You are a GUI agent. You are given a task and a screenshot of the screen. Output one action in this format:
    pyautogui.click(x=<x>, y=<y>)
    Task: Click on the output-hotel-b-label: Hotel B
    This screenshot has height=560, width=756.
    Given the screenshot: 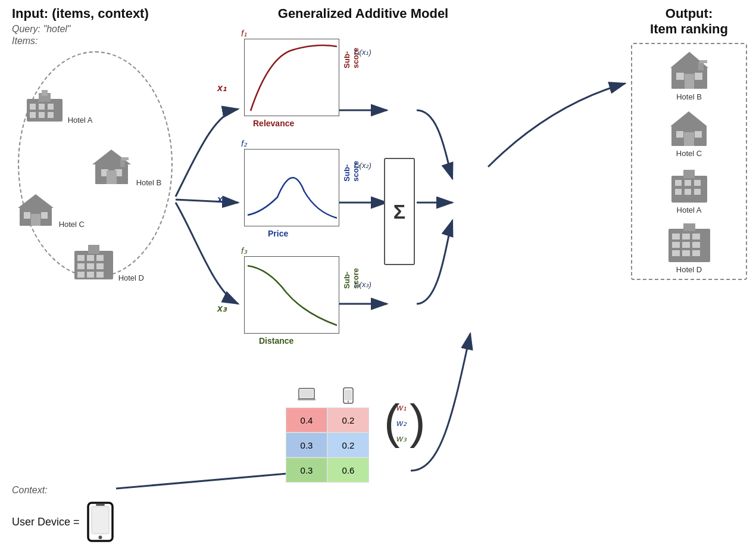 What is the action you would take?
    pyautogui.click(x=689, y=97)
    